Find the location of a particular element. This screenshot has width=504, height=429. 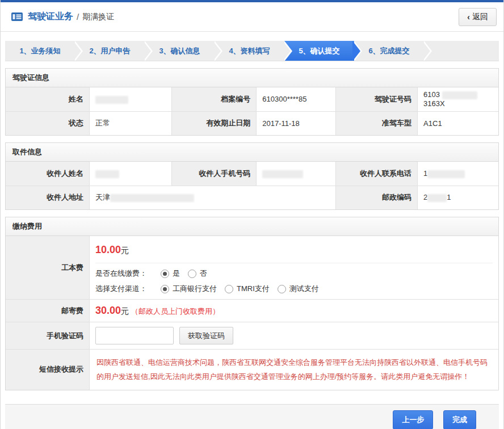

step-4-fill-data: 4、资料填写 is located at coordinates (250, 51).